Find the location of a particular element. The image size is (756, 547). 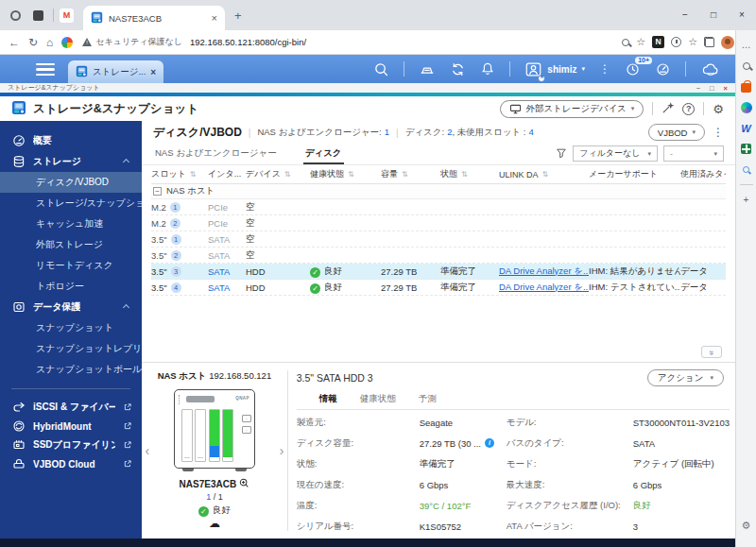

table-column-header: 状態⇅ is located at coordinates (470, 174).